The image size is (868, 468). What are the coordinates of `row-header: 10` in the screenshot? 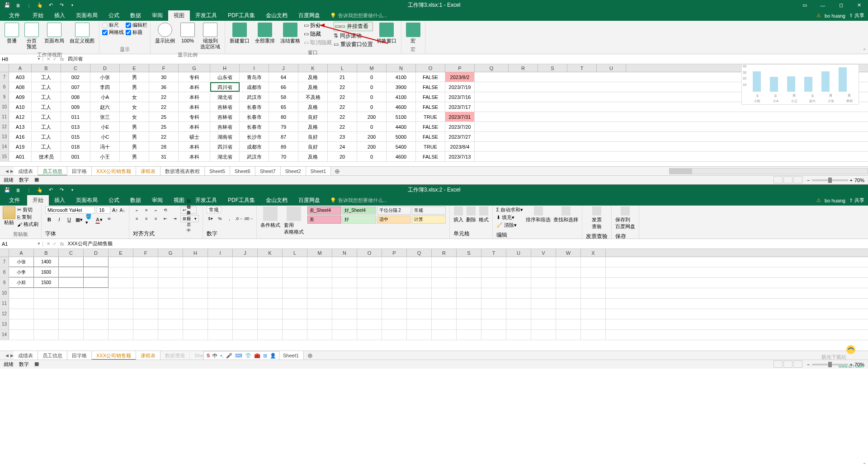 It's located at (5, 293).